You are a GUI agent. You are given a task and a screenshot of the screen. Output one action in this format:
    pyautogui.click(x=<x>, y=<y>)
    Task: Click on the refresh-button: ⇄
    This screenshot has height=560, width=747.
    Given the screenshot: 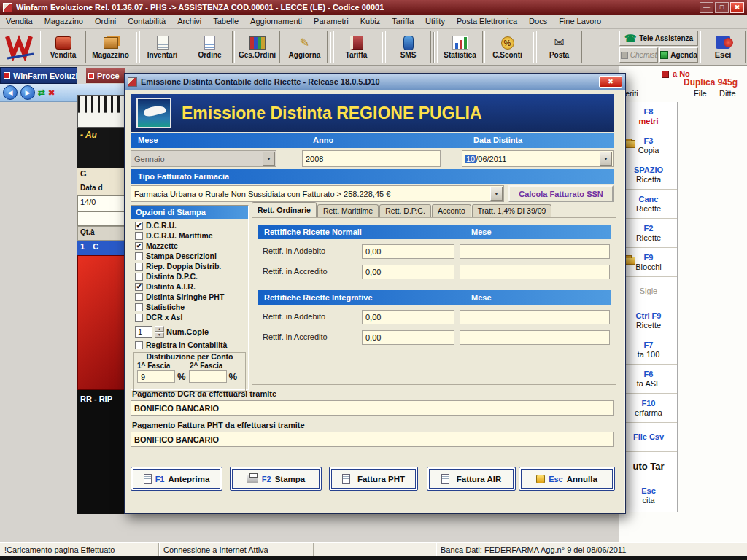 What is the action you would take?
    pyautogui.click(x=42, y=93)
    